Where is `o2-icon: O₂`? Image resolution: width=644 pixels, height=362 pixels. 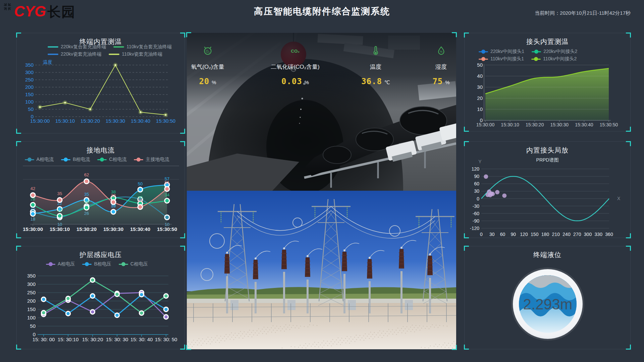 o2-icon: O₂ is located at coordinates (207, 51).